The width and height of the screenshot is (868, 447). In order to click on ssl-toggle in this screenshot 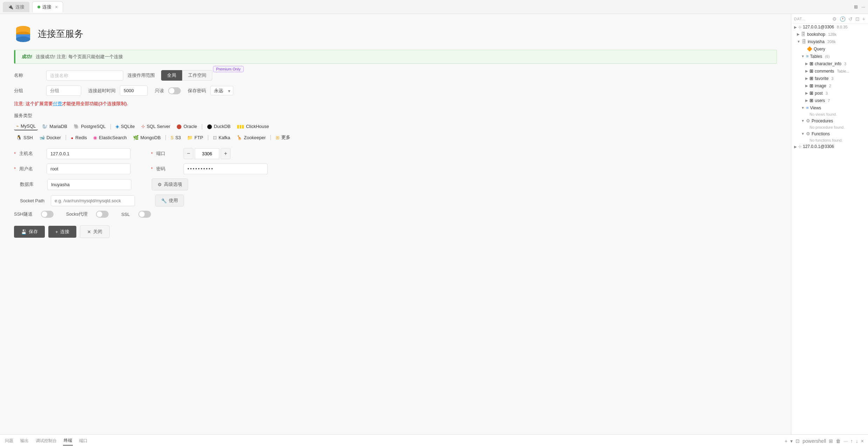, I will do `click(145, 214)`.